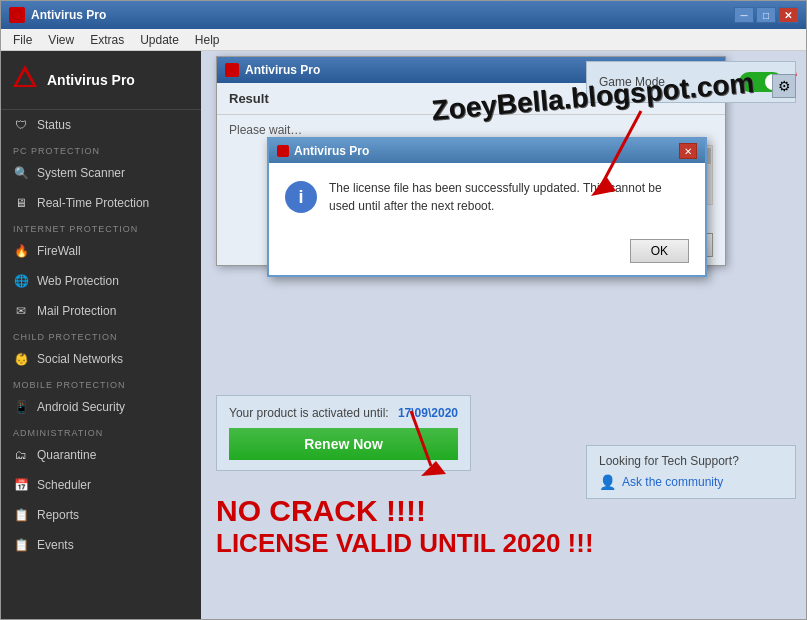 Image resolution: width=807 pixels, height=620 pixels. I want to click on quarantine-icon: 🗂, so click(21, 455).